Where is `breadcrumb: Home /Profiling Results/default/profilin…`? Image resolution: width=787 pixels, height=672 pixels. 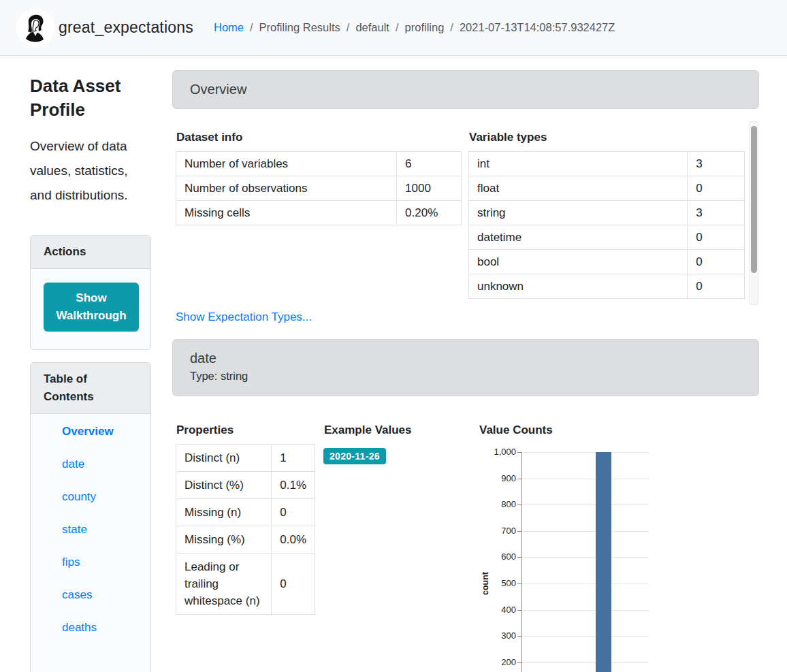 breadcrumb: Home /Profiling Results/default/profilin… is located at coordinates (414, 27).